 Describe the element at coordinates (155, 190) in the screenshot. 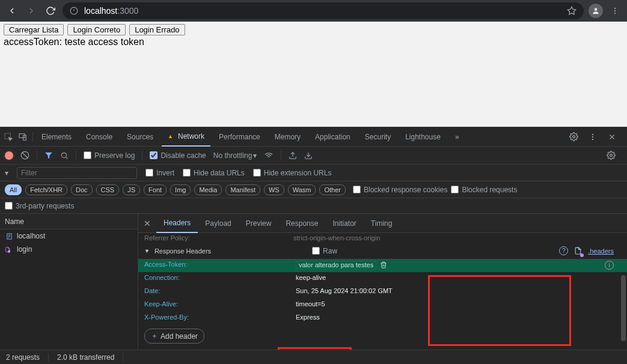

I see `type-font: Font` at that location.